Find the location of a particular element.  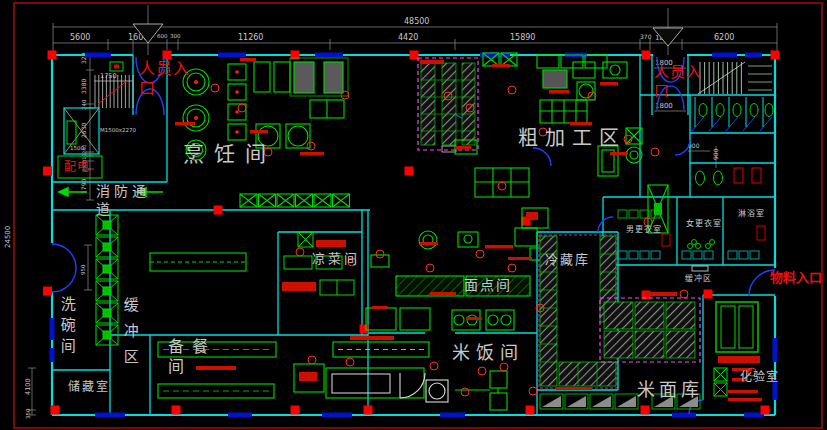

dim-total-height: 24500 is located at coordinates (8, 237).